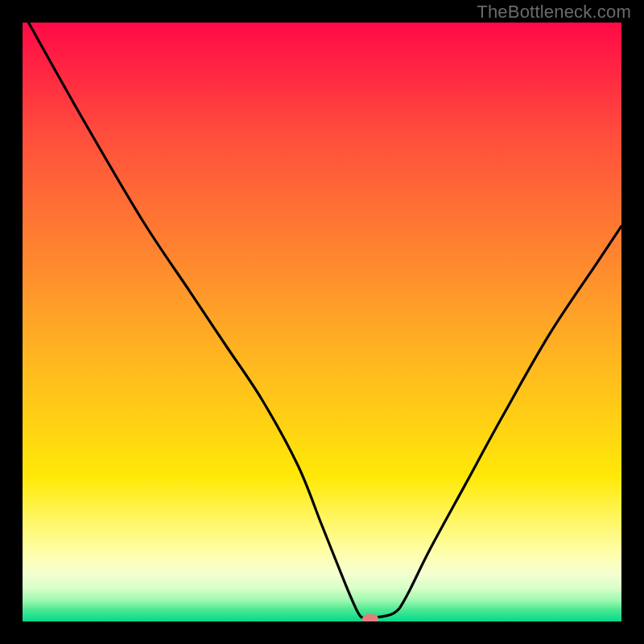 The height and width of the screenshot is (644, 644). What do you see at coordinates (370, 618) in the screenshot?
I see `optimal-point-marker` at bounding box center [370, 618].